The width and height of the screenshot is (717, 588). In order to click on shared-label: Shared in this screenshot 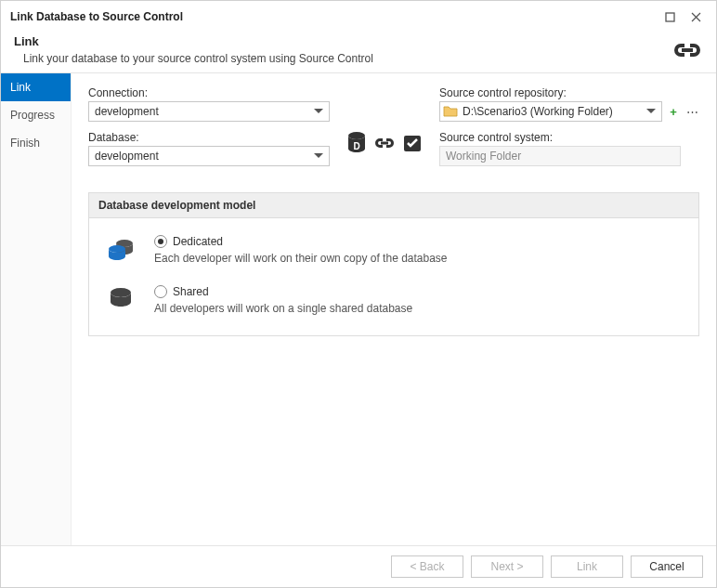, I will do `click(191, 292)`.